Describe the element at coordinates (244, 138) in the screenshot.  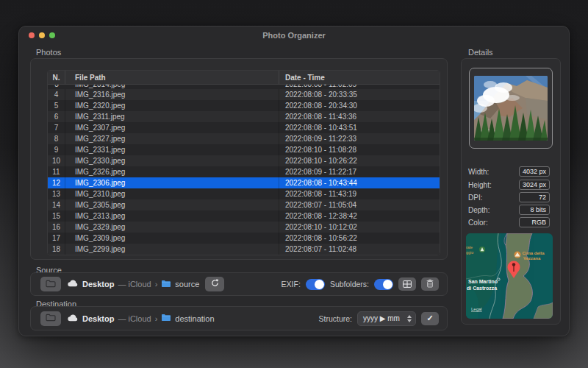
I see `table-row: 8IMG_2327.jpeg2022:08:09 - 11:22:33` at that location.